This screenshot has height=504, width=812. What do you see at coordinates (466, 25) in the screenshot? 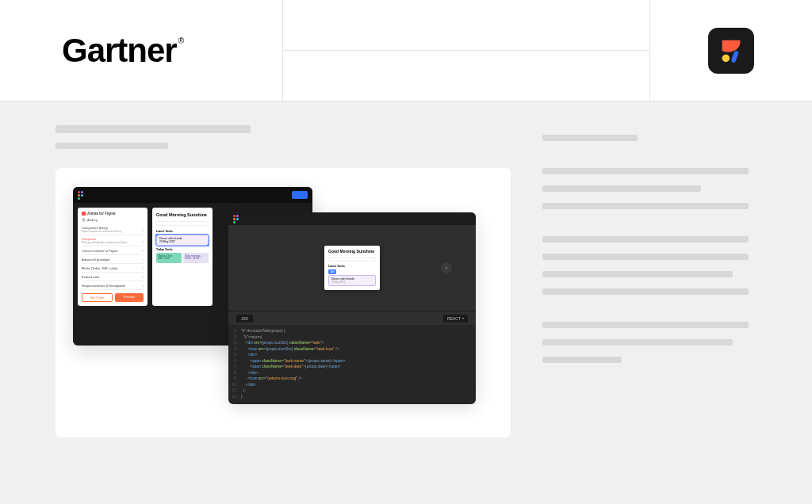
I see `header-cell-top` at bounding box center [466, 25].